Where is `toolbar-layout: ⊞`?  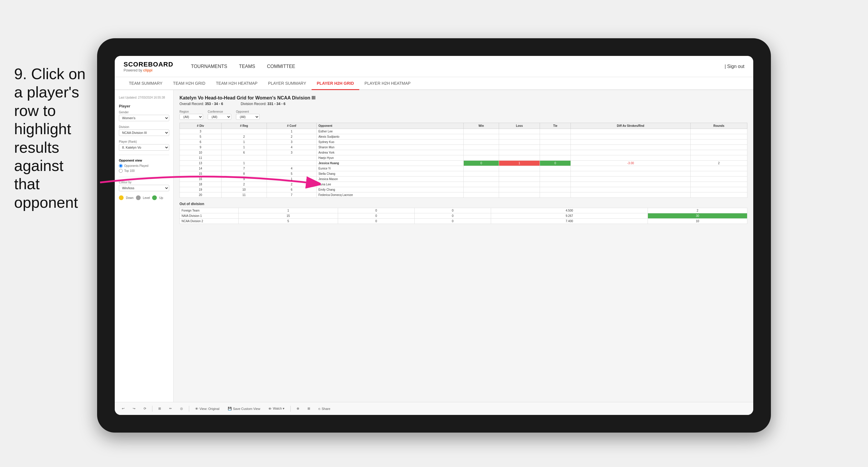
toolbar-layout: ⊞ is located at coordinates (309, 408).